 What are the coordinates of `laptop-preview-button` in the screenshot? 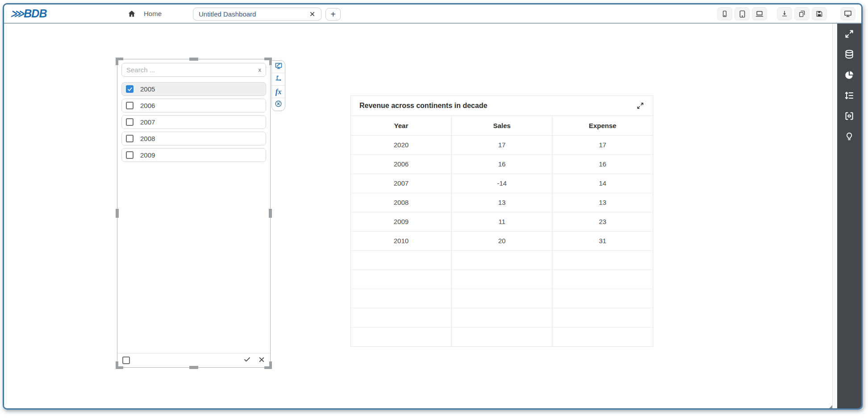 It's located at (760, 14).